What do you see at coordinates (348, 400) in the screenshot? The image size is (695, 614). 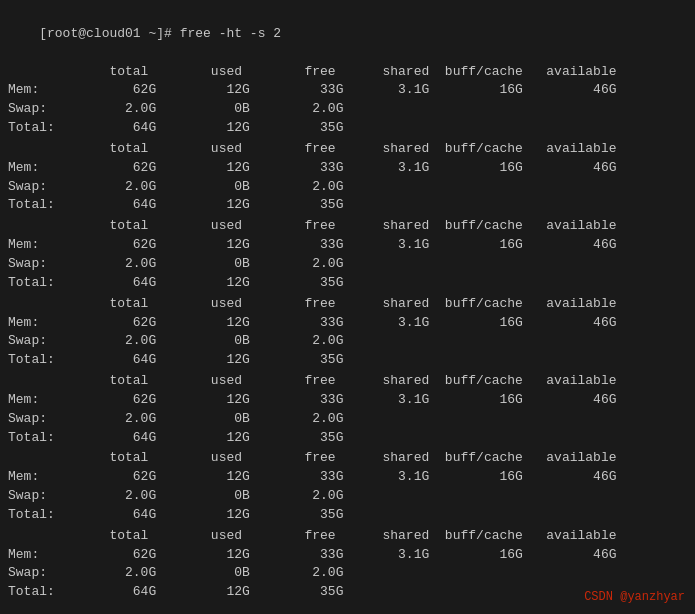 I see `mem-row-4: Mem: 62G 12G 33G 3.1G 16G 46G` at bounding box center [348, 400].